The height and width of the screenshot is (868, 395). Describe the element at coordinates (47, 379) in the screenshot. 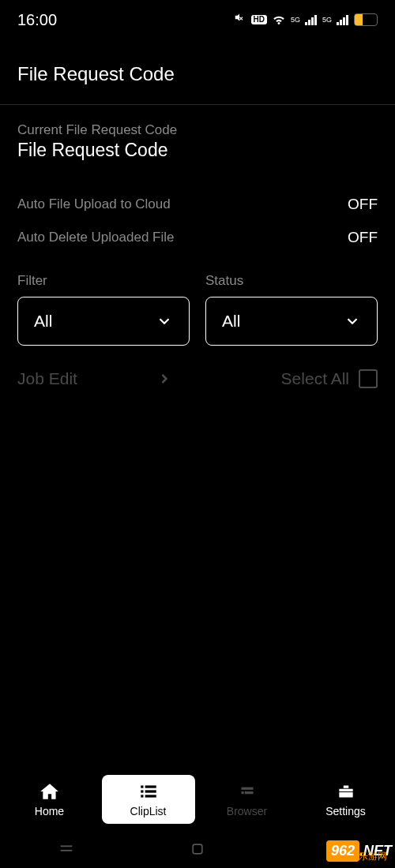

I see `job-edit-label: Job Edit` at that location.